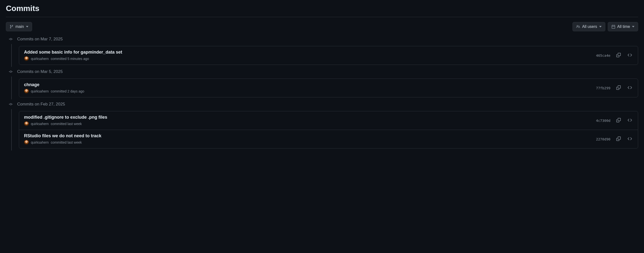  What do you see at coordinates (589, 26) in the screenshot?
I see `users-filter-button: All users` at bounding box center [589, 26].